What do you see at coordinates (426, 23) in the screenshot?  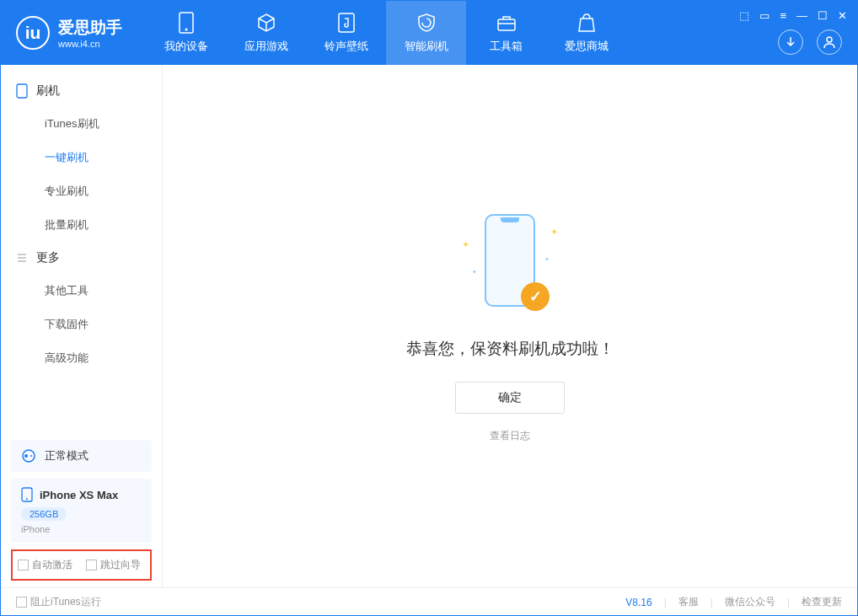 I see `shield-icon` at bounding box center [426, 23].